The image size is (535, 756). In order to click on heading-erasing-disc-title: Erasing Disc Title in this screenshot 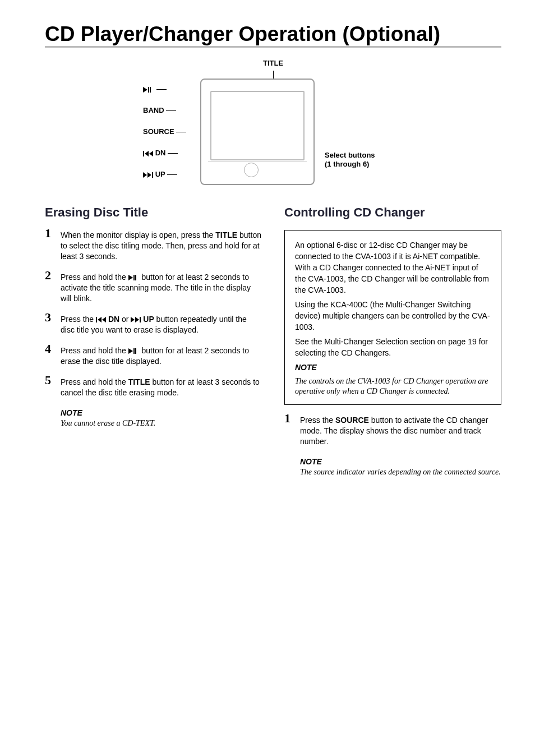, I will do `click(154, 213)`.